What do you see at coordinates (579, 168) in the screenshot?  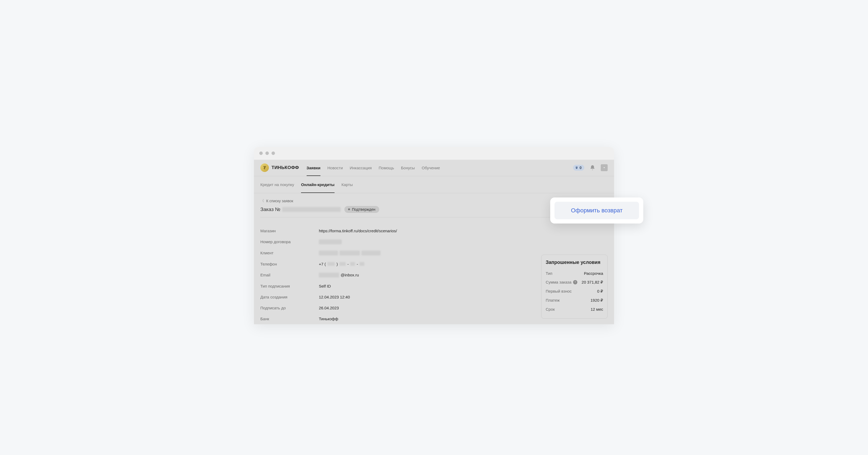 I see `crown-badge: ♛ 0` at bounding box center [579, 168].